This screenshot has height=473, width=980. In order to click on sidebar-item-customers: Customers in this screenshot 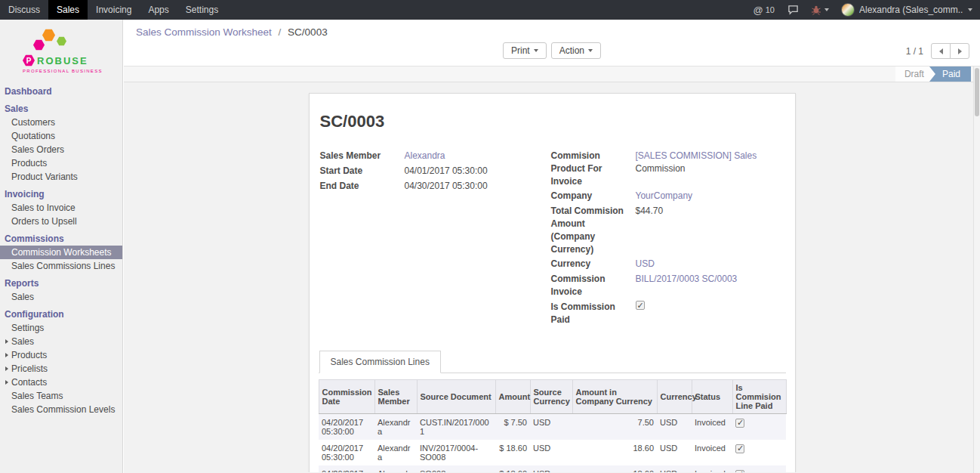, I will do `click(61, 122)`.